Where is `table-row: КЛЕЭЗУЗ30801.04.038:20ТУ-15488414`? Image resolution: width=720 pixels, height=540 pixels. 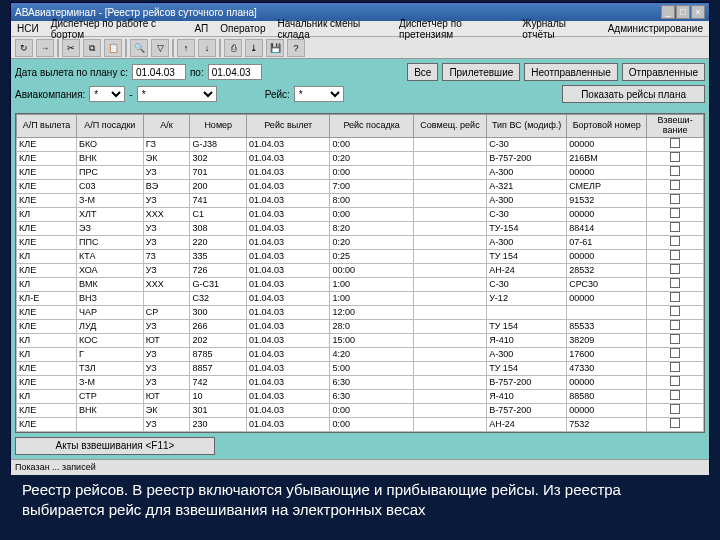
table-row: КЛЕЭЗУЗ30801.04.038:20ТУ-15488414 is located at coordinates (360, 228).